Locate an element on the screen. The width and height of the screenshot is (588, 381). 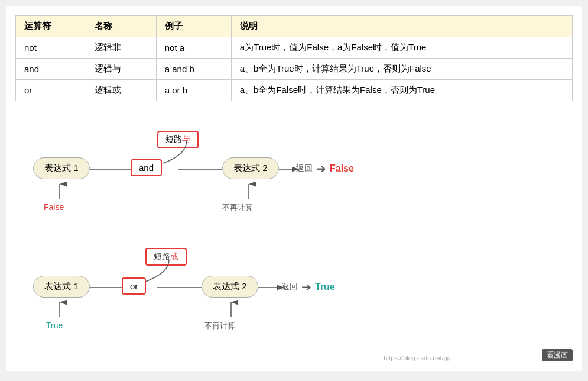
and-return-section: 返回 ➔ False is located at coordinates (325, 169).